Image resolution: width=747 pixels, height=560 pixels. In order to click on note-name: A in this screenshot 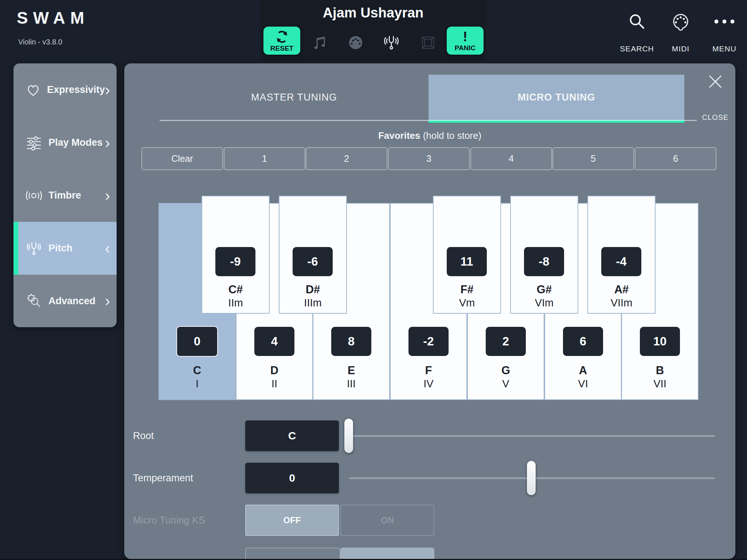, I will do `click(583, 371)`.